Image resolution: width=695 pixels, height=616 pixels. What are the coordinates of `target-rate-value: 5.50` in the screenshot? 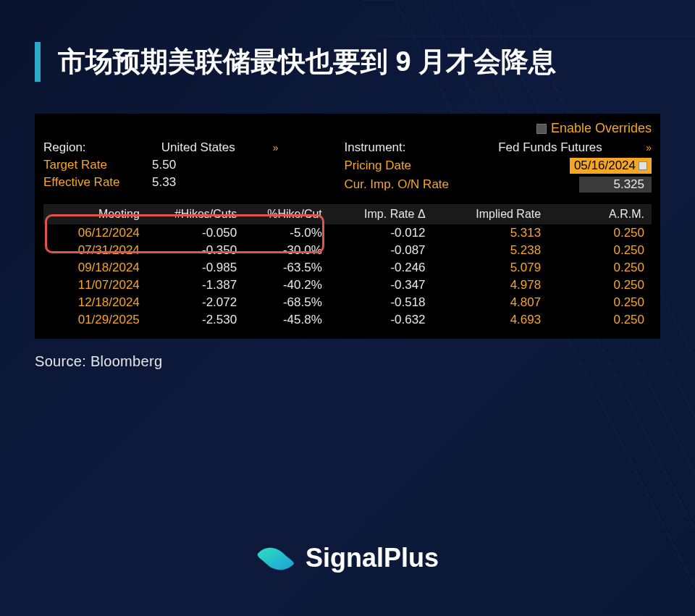 It's located at (164, 165).